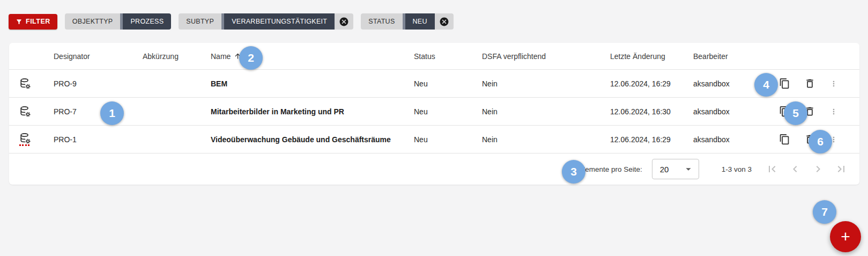 This screenshot has width=868, height=256. What do you see at coordinates (766, 85) in the screenshot?
I see `annotation-badge-4: 4` at bounding box center [766, 85].